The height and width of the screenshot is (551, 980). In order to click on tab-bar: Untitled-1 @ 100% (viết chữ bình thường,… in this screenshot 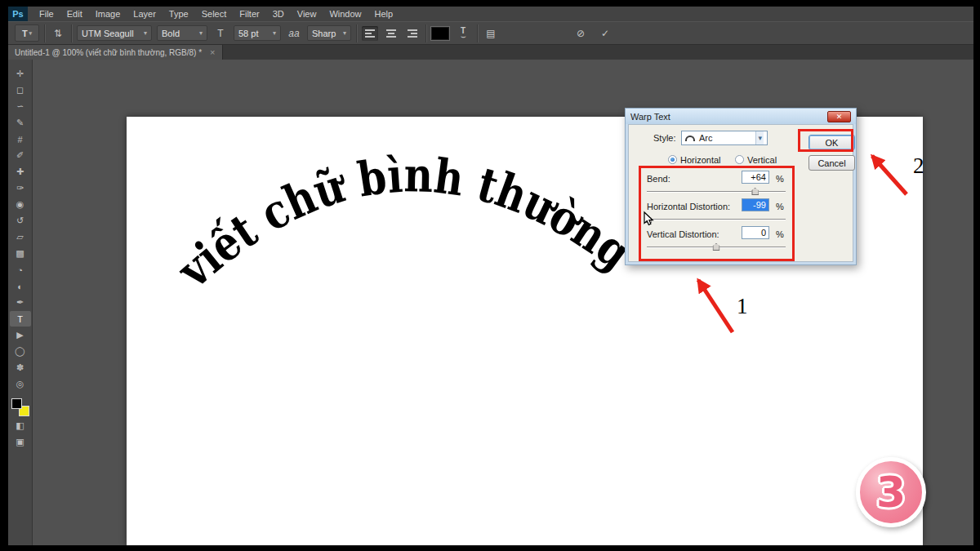, I will do `click(491, 52)`.